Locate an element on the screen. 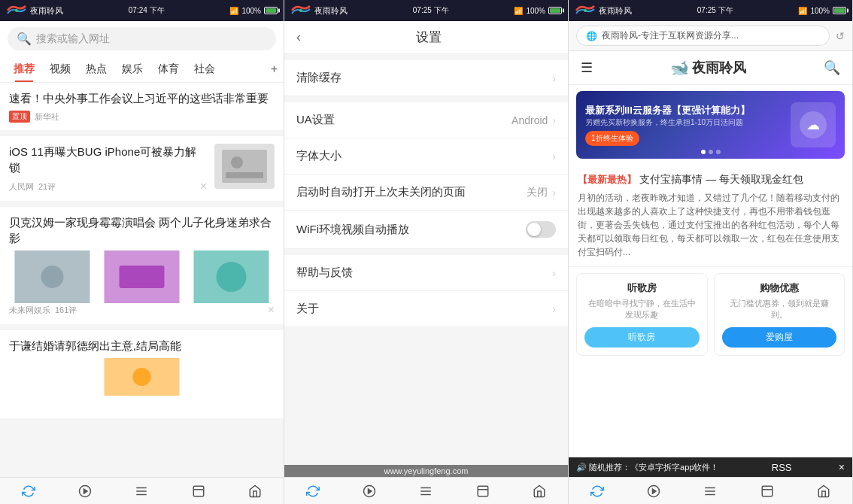 Image resolution: width=853 pixels, height=504 pixels. status-indicators-2: 📶 100% is located at coordinates (538, 11).